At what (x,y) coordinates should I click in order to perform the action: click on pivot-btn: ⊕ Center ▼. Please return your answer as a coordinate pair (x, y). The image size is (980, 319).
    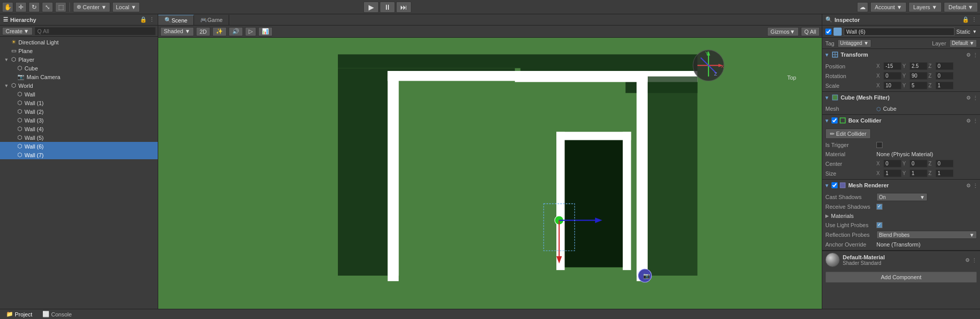
    Looking at the image, I should click on (92, 7).